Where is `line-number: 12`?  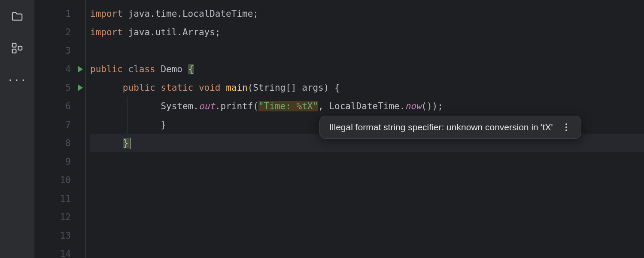
line-number: 12 is located at coordinates (65, 217).